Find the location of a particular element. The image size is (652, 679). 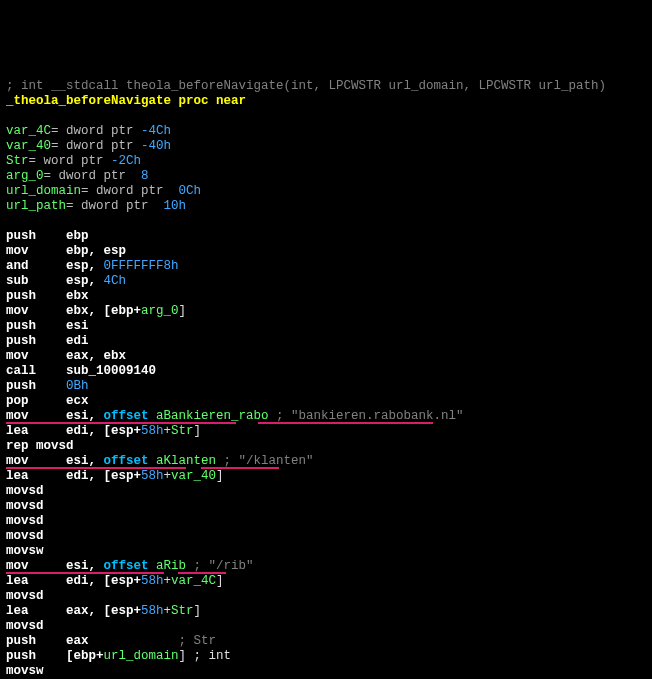

asm-line: push [ebp+url_domain] ; int is located at coordinates (118, 656).